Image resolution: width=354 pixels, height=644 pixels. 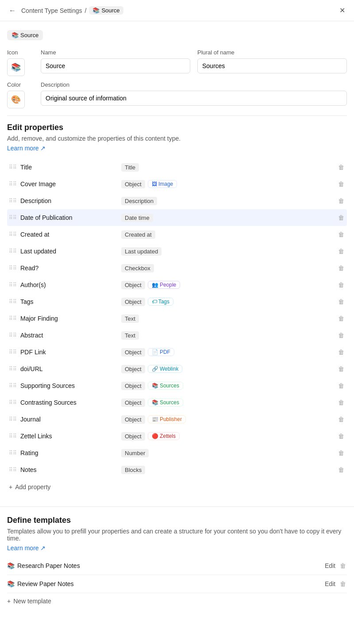 What do you see at coordinates (177, 535) in the screenshot?
I see `templates-desc: Templates allow you to prefill your prop…` at bounding box center [177, 535].